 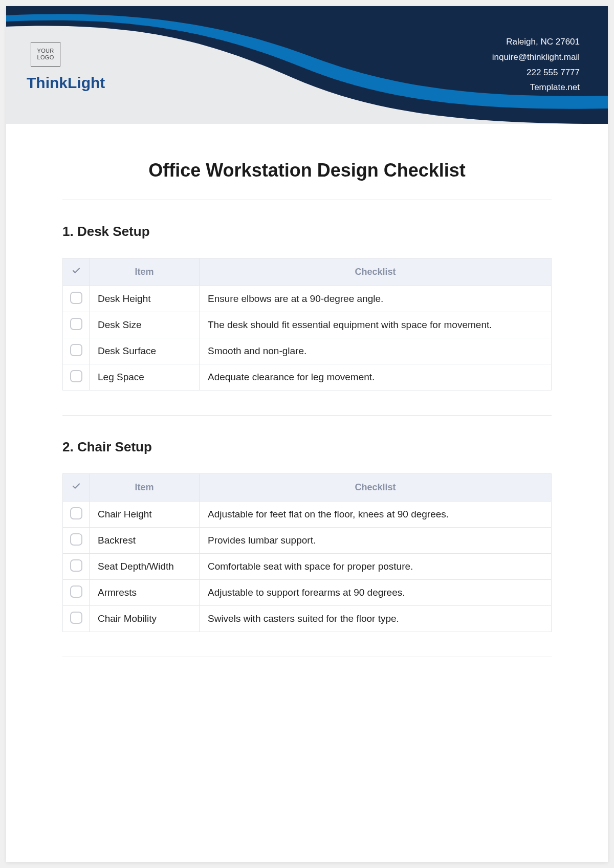 What do you see at coordinates (376, 567) in the screenshot?
I see `item-text: Comfortable seat with space for proper p…` at bounding box center [376, 567].